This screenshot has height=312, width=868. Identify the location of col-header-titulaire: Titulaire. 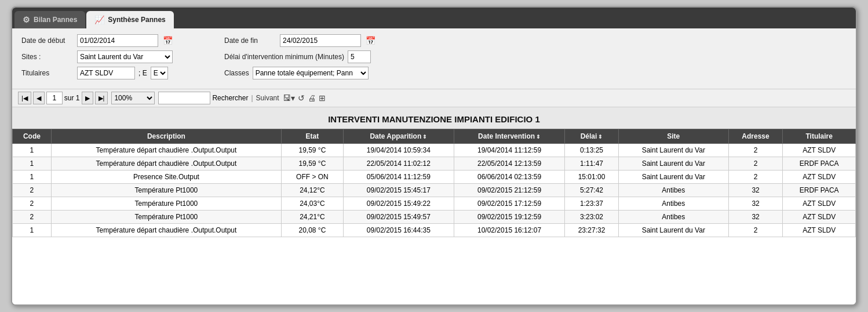
(819, 137).